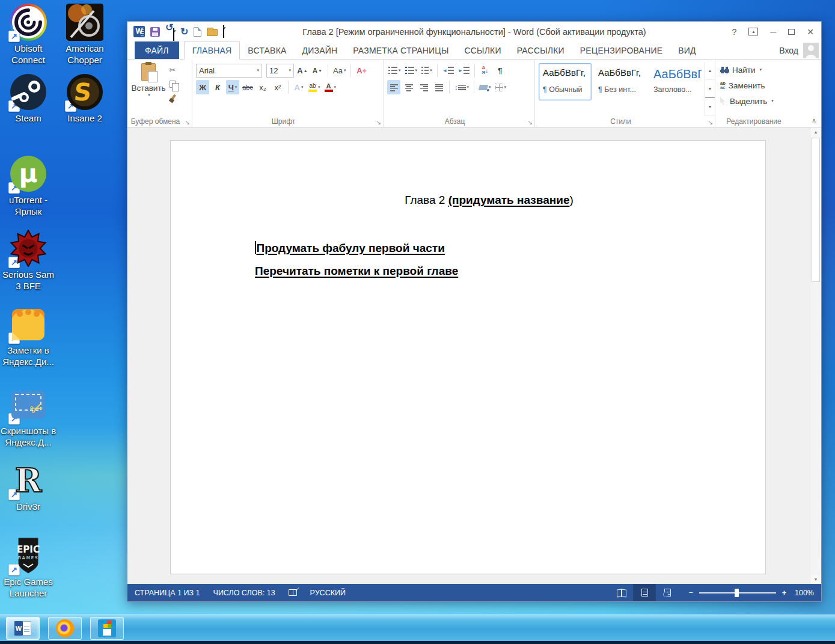  I want to click on replace-button: abac Заменить, so click(758, 85).